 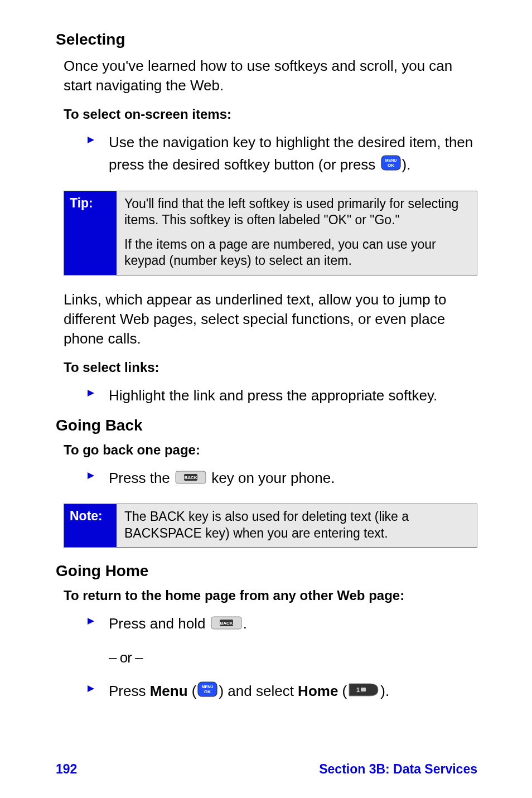 What do you see at coordinates (297, 525) in the screenshot?
I see `note-body: The BACK key is also used for deleting t…` at bounding box center [297, 525].